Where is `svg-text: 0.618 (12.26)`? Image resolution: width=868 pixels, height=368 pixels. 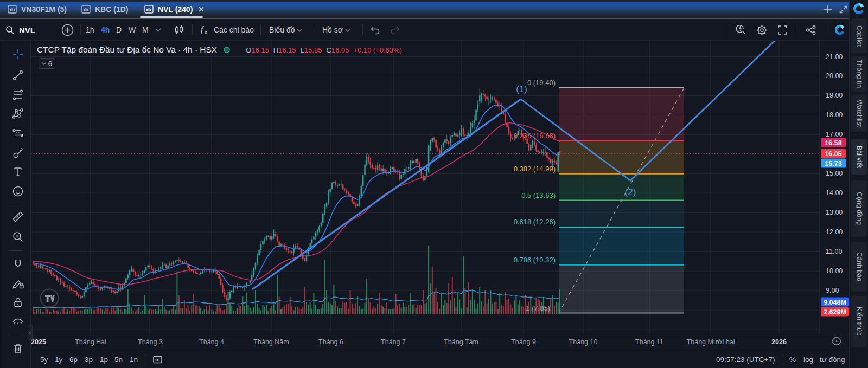
svg-text: 0.618 (12.26) is located at coordinates (535, 222).